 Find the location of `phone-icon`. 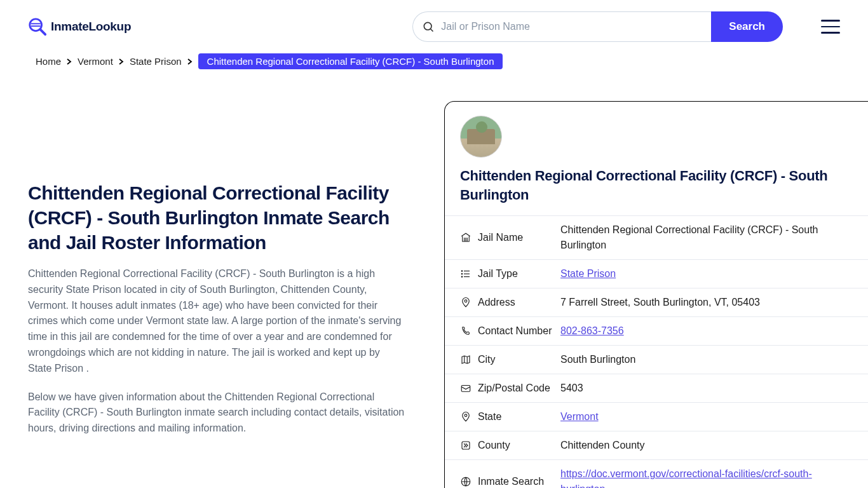

phone-icon is located at coordinates (469, 331).